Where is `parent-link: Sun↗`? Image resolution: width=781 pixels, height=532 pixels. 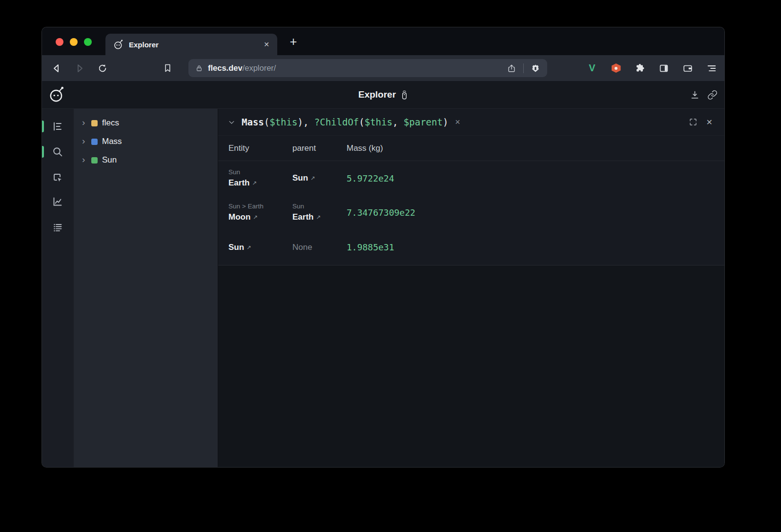 parent-link: Sun↗ is located at coordinates (319, 178).